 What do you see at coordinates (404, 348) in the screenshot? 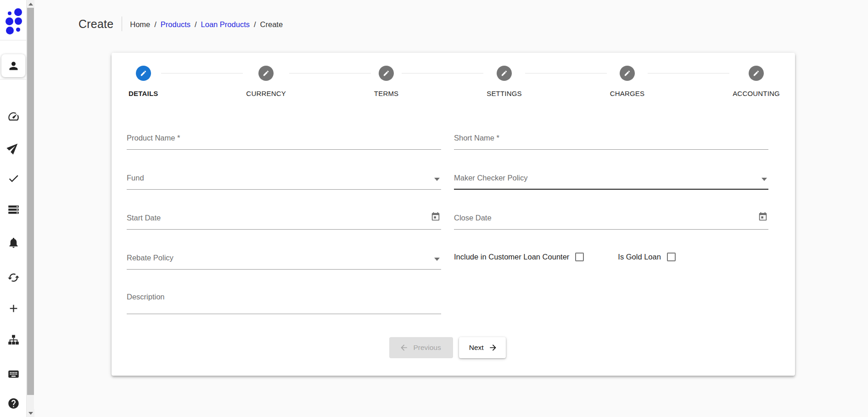
I see `arrow-left-icon` at bounding box center [404, 348].